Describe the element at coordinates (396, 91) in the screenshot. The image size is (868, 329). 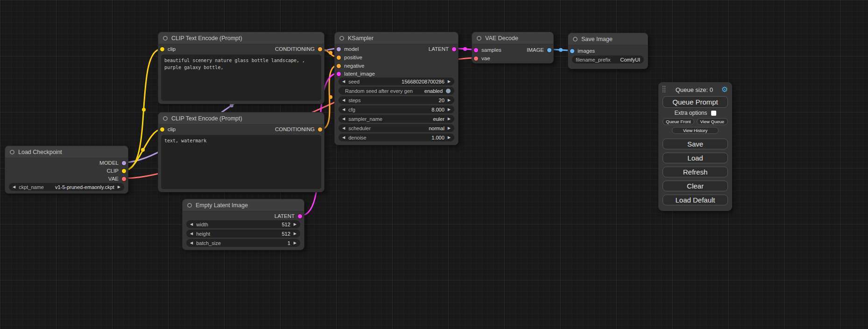
I see `random-seed-toggle-widget: Random seed after every gen enabled` at that location.